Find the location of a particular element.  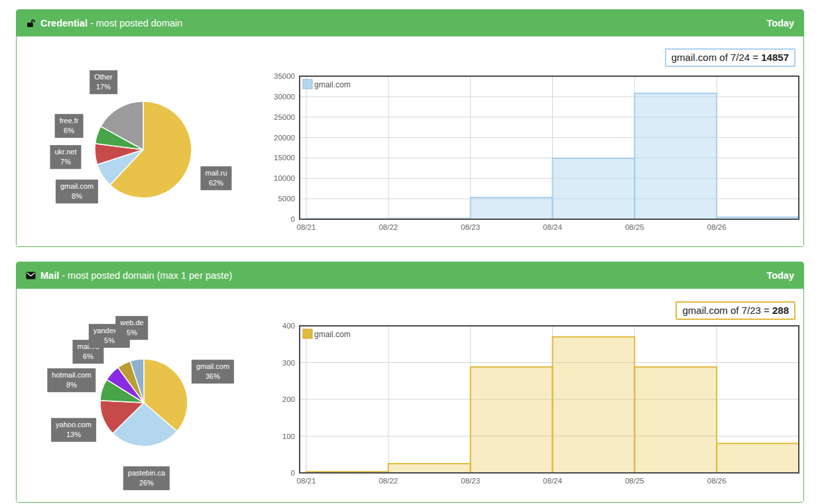

panel-subtitle: - most posted domain is located at coordinates (137, 23).